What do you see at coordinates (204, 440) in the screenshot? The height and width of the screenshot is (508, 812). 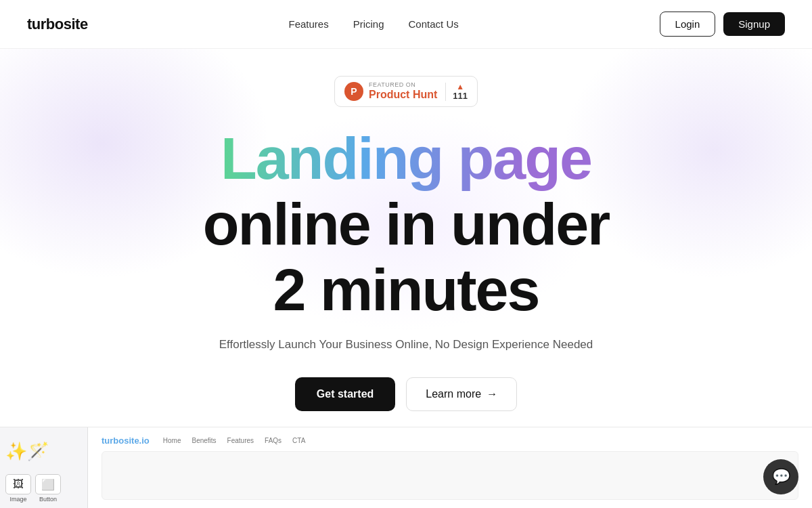 I see `preview-nav-benefits: Benefits` at bounding box center [204, 440].